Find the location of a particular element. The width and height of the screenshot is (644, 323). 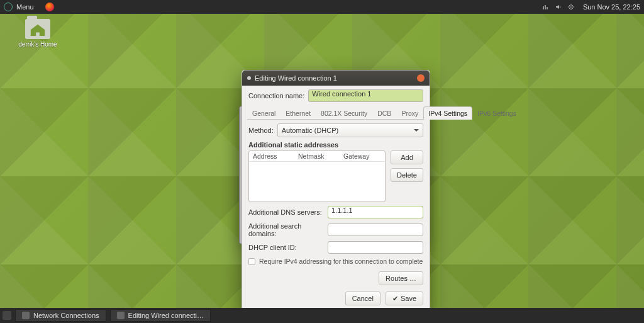

network-connections-icon is located at coordinates (26, 315).